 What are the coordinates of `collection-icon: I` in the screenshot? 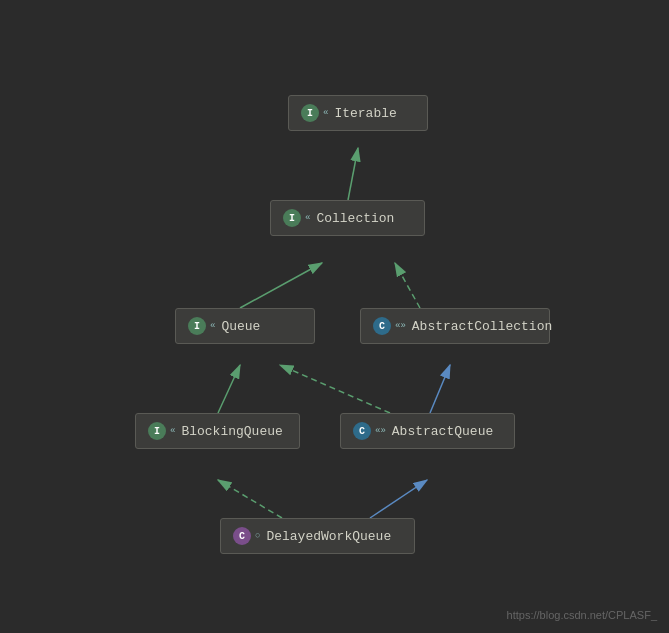 It's located at (292, 218).